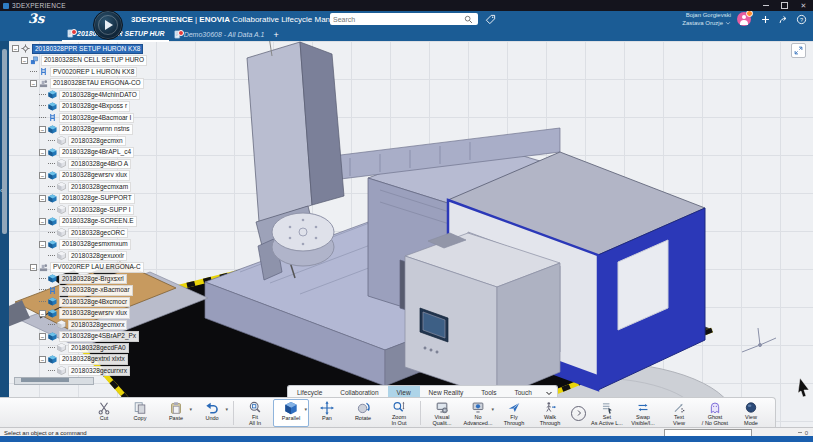 The image size is (813, 442). Describe the element at coordinates (80, 268) in the screenshot. I see `tree-item: −PV0020REP LAU ERGONA-C` at that location.